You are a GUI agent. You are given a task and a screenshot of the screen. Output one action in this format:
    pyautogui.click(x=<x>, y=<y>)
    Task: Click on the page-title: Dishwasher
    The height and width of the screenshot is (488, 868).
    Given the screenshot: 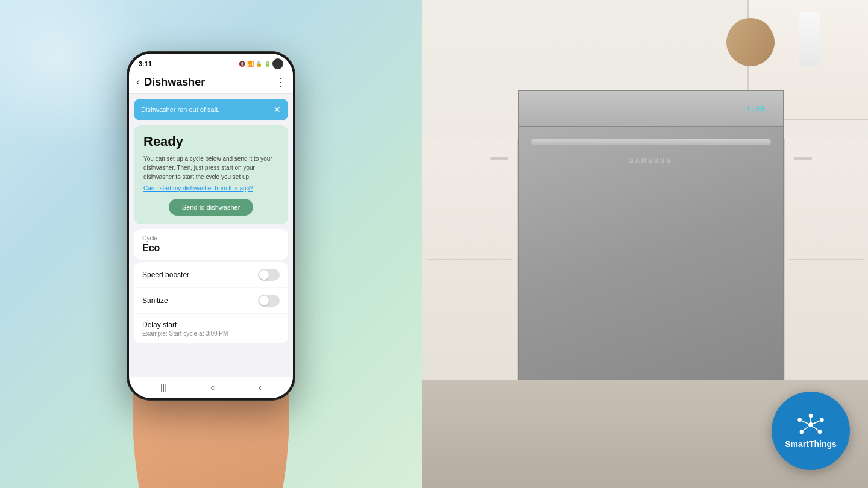 What is the action you would take?
    pyautogui.click(x=207, y=82)
    